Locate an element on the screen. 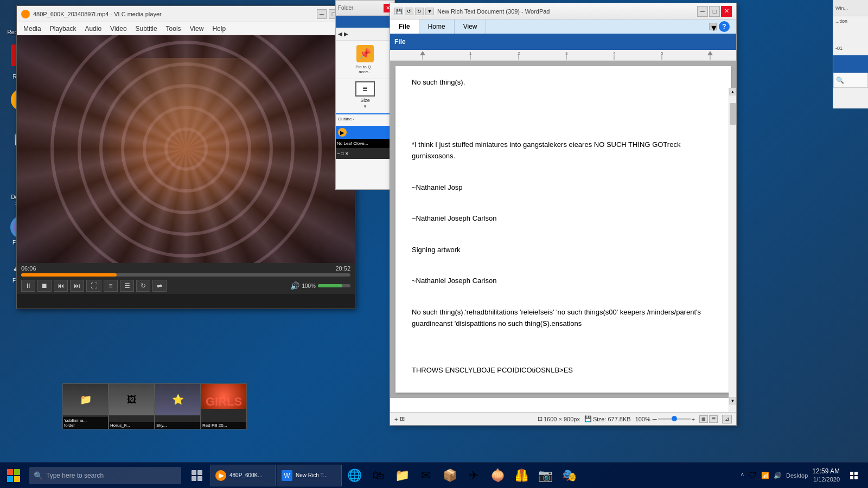 The image size is (868, 488). vlc-next-button: ⏭ is located at coordinates (77, 286).